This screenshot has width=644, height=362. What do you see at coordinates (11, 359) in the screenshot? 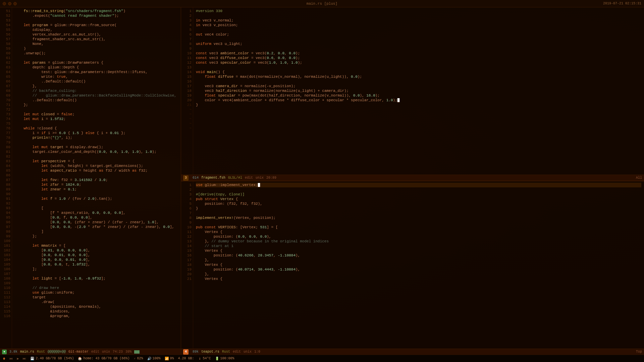
I see `bb-play-prev: ⏮` at bounding box center [11, 359].